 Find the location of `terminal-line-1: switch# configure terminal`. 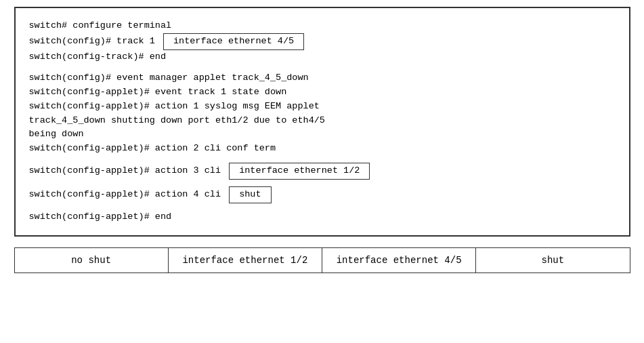

terminal-line-1: switch# configure terminal is located at coordinates (322, 26).